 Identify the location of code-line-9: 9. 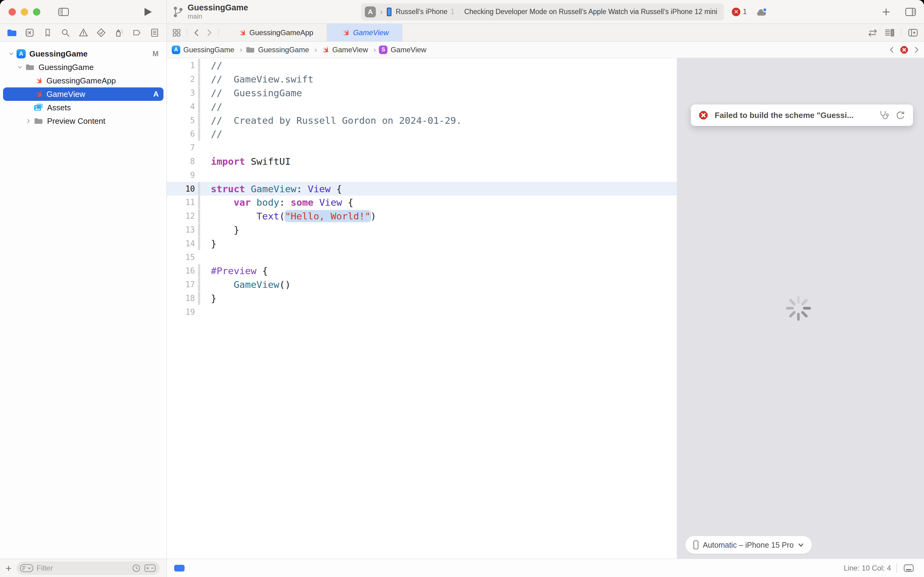
(422, 175).